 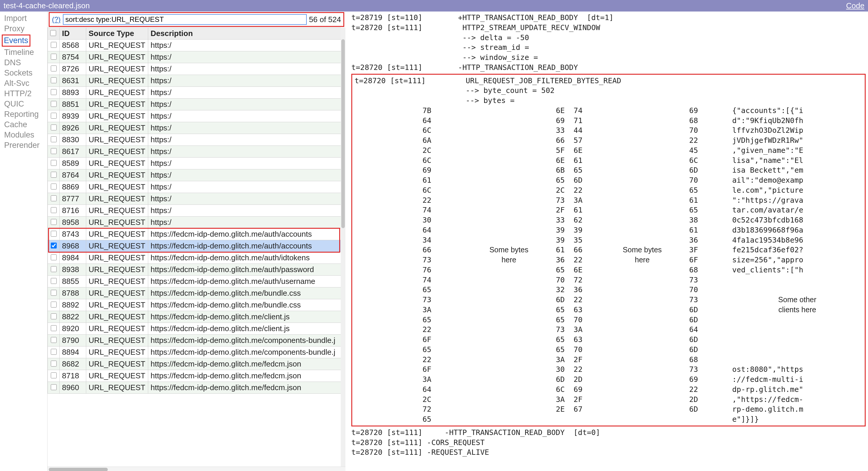 I want to click on sidebar-item-timeline: Timeline, so click(x=24, y=53).